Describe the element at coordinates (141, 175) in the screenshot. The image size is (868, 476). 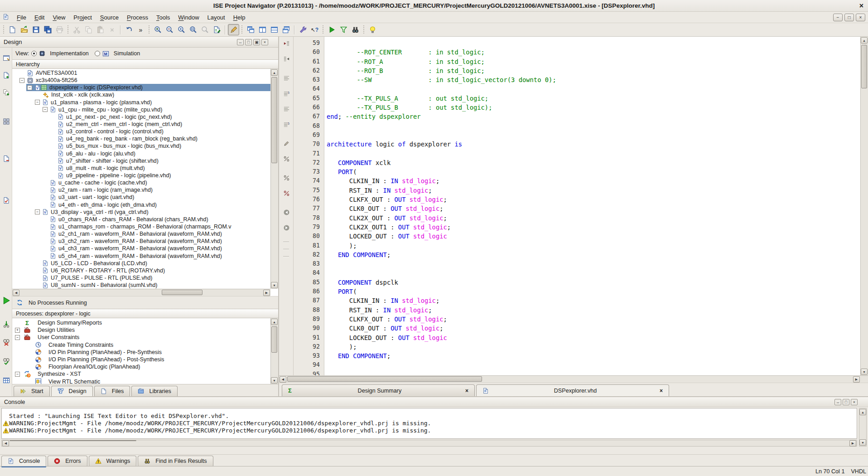
I see `tree-item: Vu9_pipeline - pipeline - logic (pipelin…` at that location.